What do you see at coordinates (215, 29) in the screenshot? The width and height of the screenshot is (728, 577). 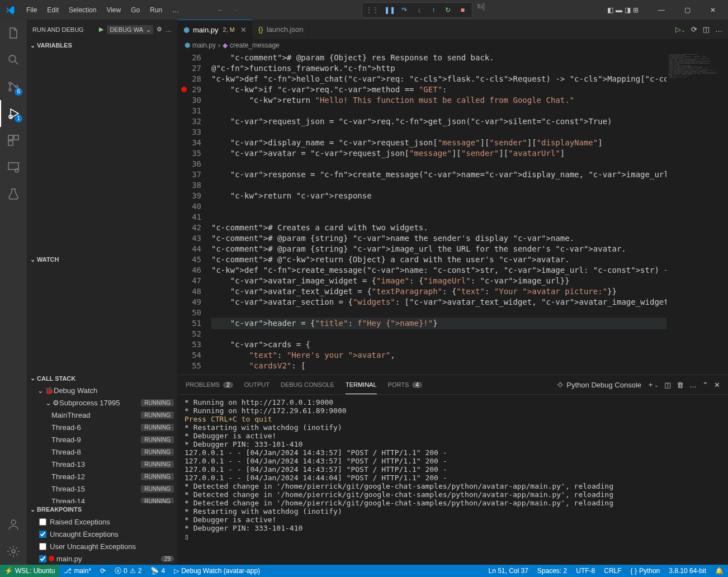 I see `editor-tab: ⬢main.py2, M✕` at bounding box center [215, 29].